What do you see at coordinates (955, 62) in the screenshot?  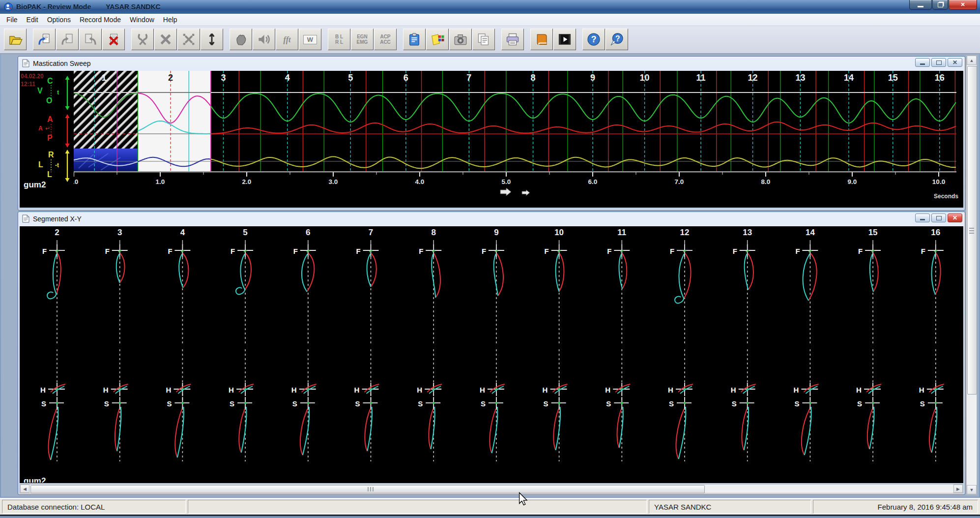 I see `mastication-close-button: ✕` at bounding box center [955, 62].